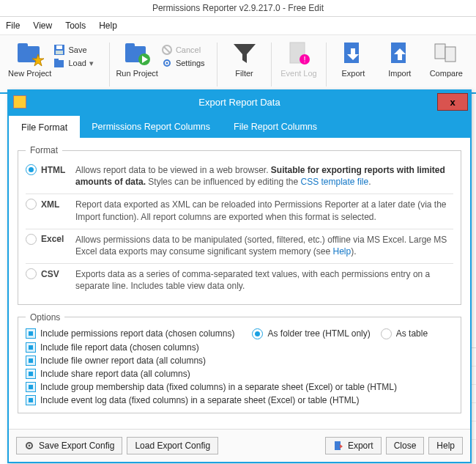 This screenshot has height=464, width=476. I want to click on cancel-icon, so click(167, 50).